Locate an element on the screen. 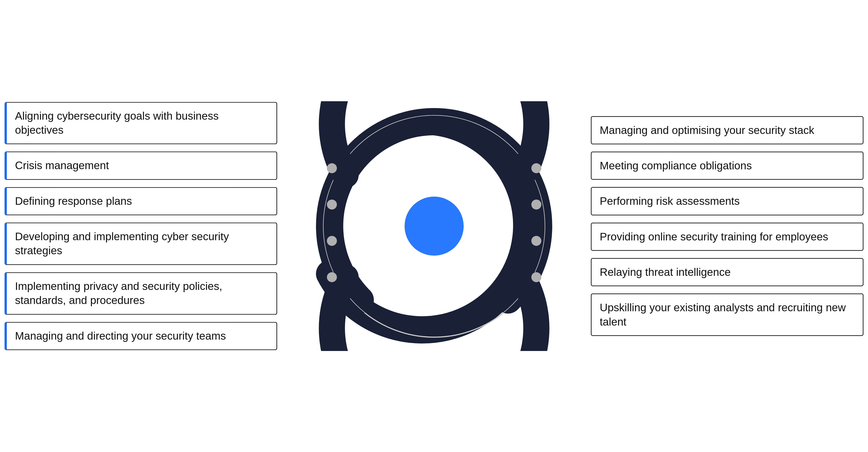 This screenshot has height=452, width=868. right-card-relaying-threat: Relaying threat intelligence is located at coordinates (727, 272).